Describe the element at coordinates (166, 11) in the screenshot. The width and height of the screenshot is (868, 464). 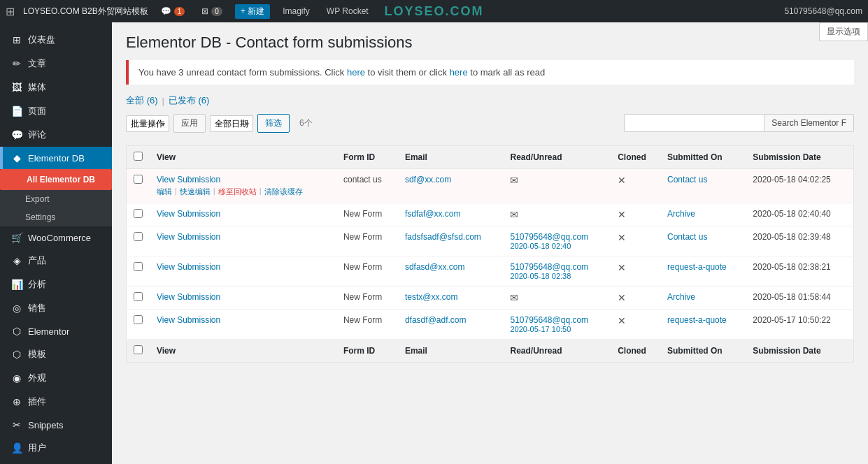
I see `comment-icon: 💬` at that location.